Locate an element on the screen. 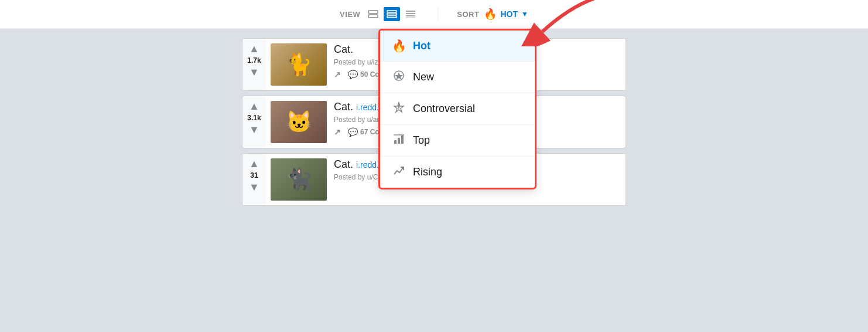  vote-column: ▲ 3.1k ▼ is located at coordinates (254, 122).